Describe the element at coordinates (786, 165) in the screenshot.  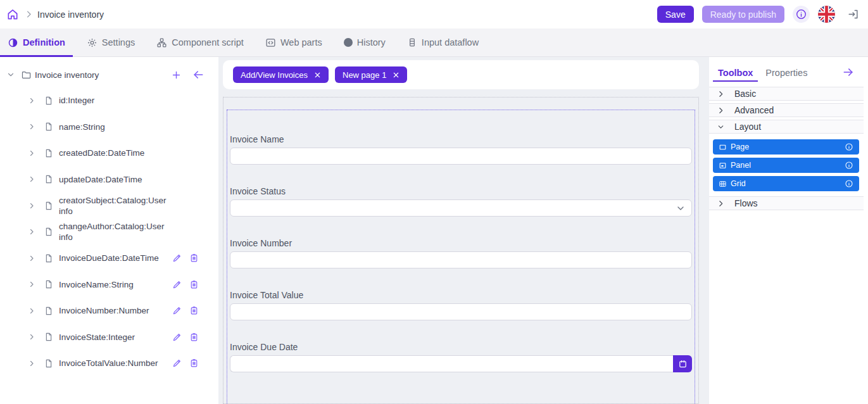
I see `tool-panel: Panel` at that location.